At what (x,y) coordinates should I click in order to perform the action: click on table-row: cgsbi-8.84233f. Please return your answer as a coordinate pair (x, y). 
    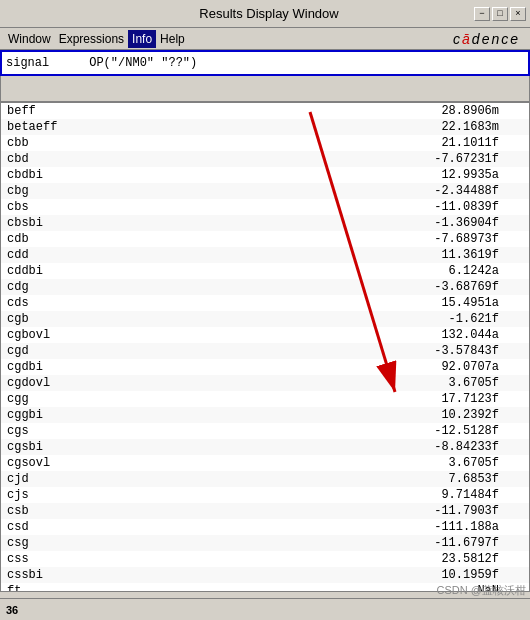
    Looking at the image, I should click on (265, 447).